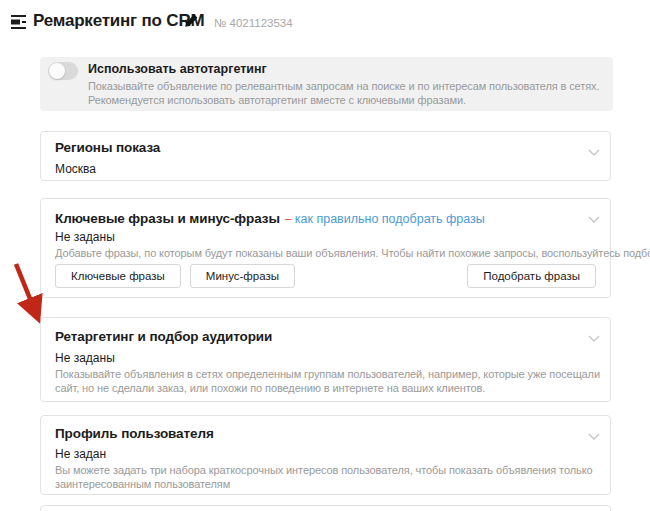  What do you see at coordinates (326, 360) in the screenshot?
I see `retargeting-card: Ретаргетинг и подбор аудитории Не заданы…` at bounding box center [326, 360].